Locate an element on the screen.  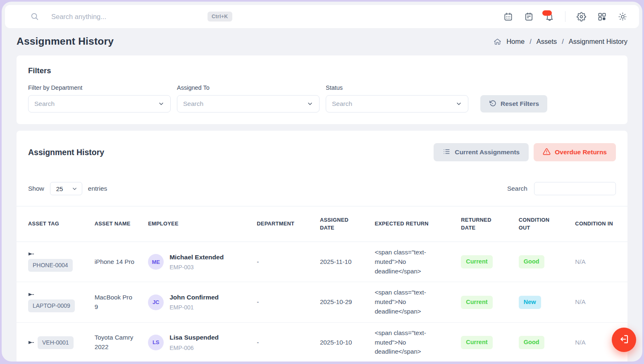
asset-name: MacBook Pro 9 is located at coordinates (115, 302).